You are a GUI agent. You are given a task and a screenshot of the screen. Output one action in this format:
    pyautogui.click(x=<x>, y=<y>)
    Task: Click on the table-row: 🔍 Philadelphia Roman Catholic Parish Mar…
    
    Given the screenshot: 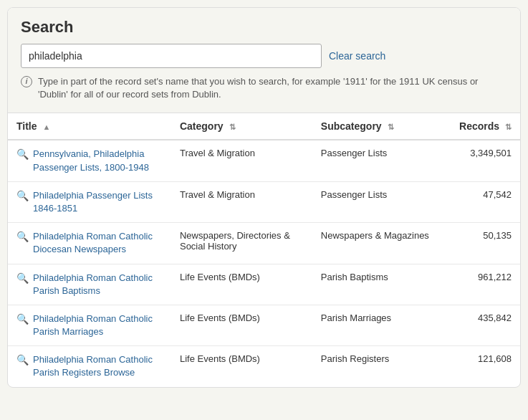 What is the action you would take?
    pyautogui.click(x=264, y=325)
    